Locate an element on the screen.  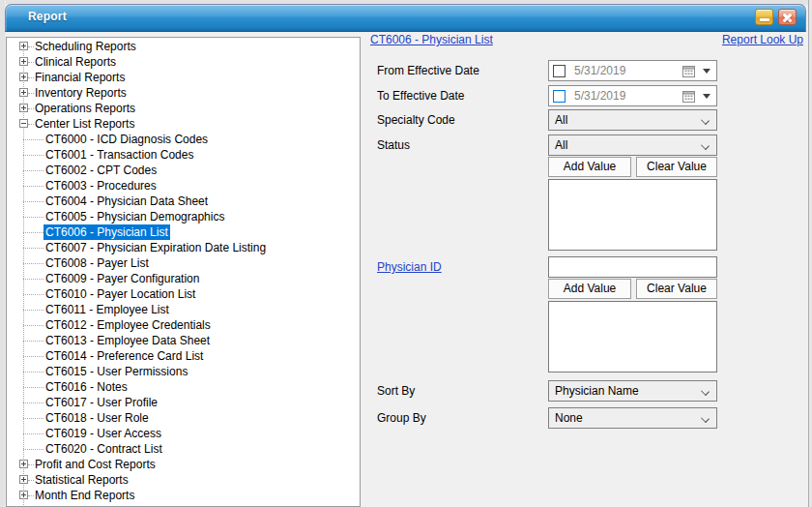
window-title: Report is located at coordinates (47, 16).